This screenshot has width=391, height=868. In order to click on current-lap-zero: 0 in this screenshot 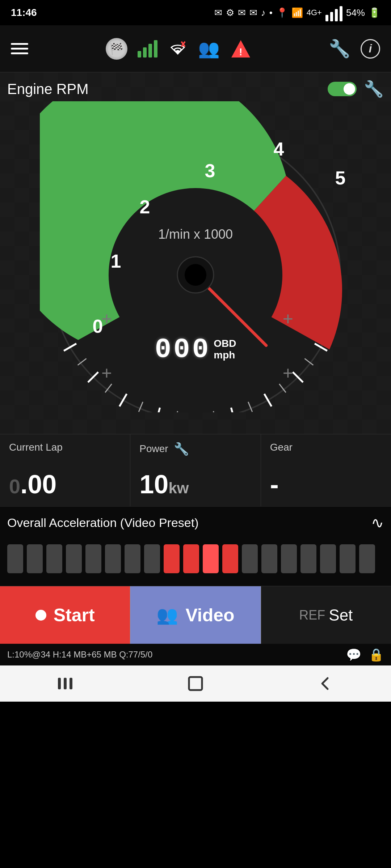, I will do `click(14, 486)`.